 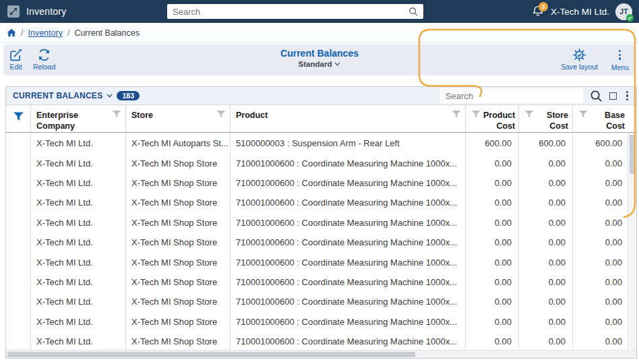 What do you see at coordinates (620, 59) in the screenshot?
I see `menu-button: Menu` at bounding box center [620, 59].